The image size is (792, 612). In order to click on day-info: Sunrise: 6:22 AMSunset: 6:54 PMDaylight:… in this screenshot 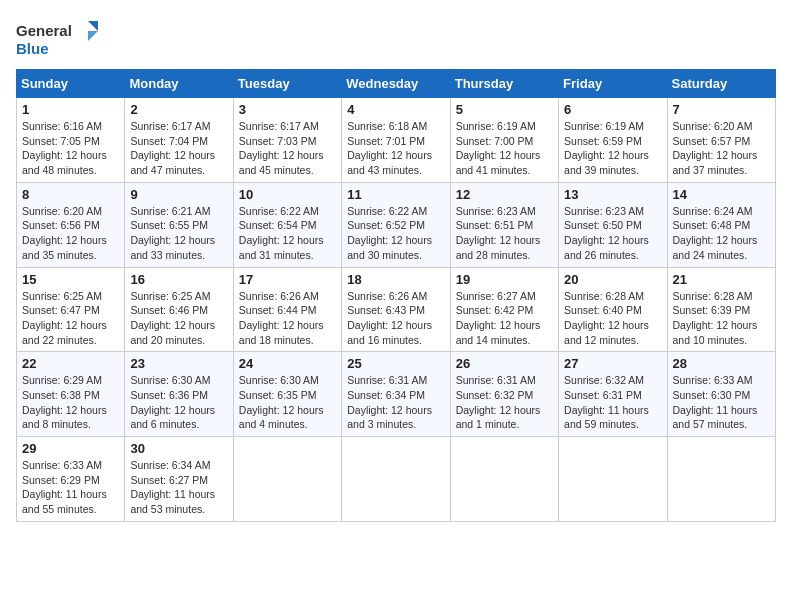, I will do `click(282, 233)`.